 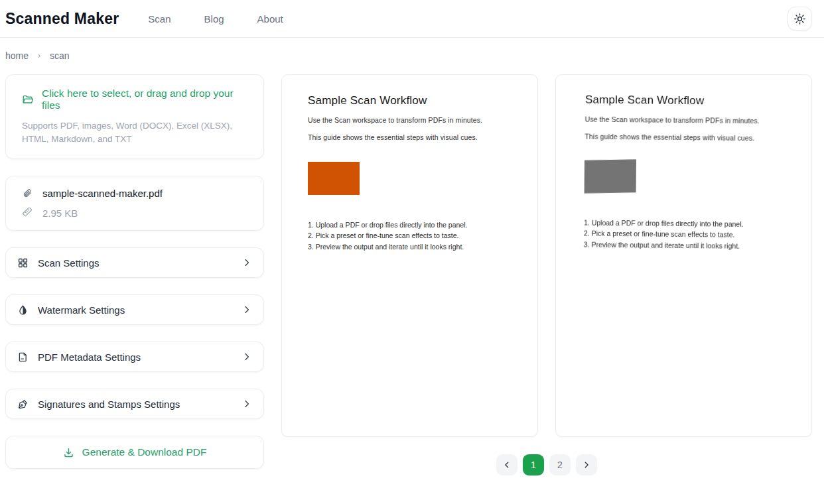 What do you see at coordinates (271, 19) in the screenshot?
I see `nav-item-about: About` at bounding box center [271, 19].